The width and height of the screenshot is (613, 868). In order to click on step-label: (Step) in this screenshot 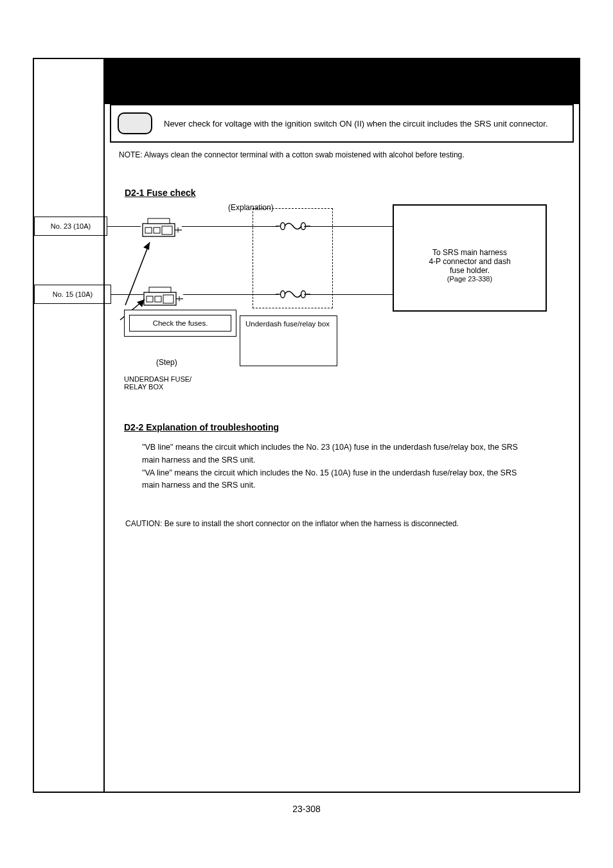, I will do `click(167, 362)`.